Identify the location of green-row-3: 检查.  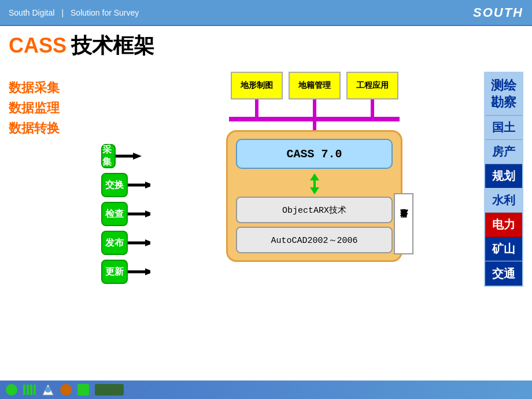
(126, 214).